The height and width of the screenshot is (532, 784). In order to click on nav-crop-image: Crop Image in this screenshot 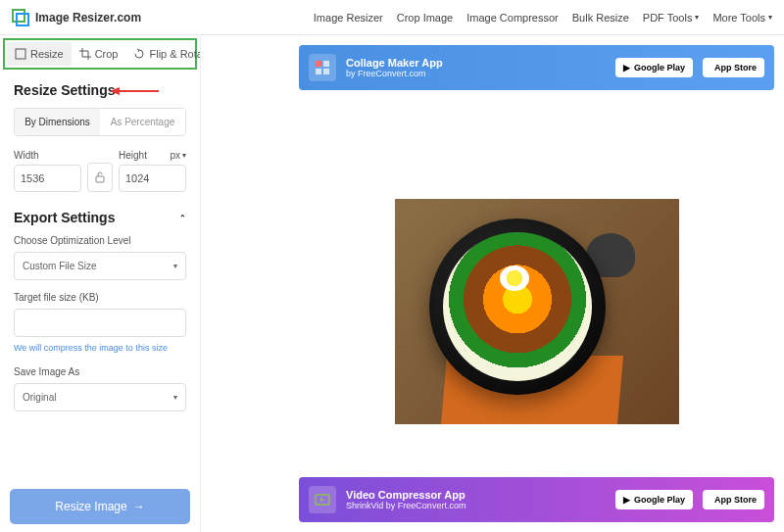, I will do `click(425, 18)`.